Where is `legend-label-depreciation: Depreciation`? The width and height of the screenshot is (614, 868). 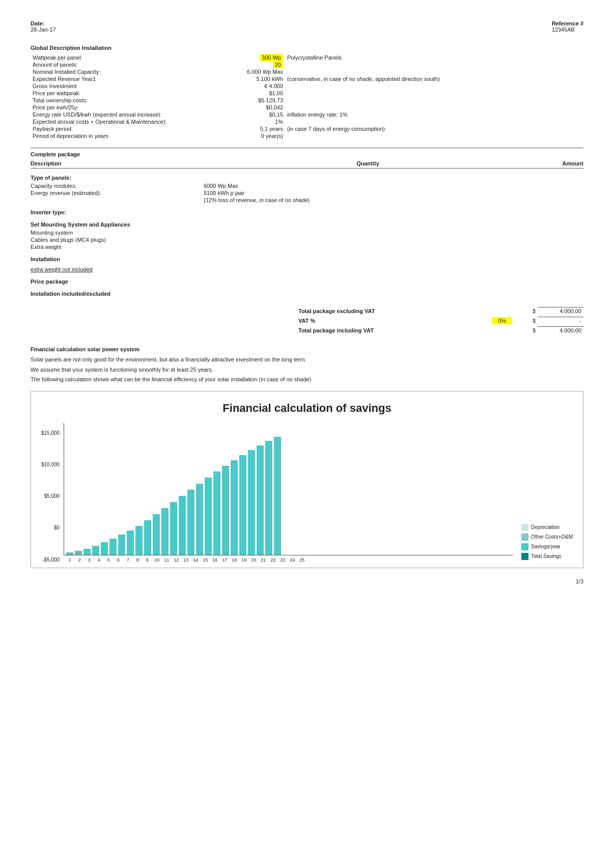 legend-label-depreciation: Depreciation is located at coordinates (545, 527).